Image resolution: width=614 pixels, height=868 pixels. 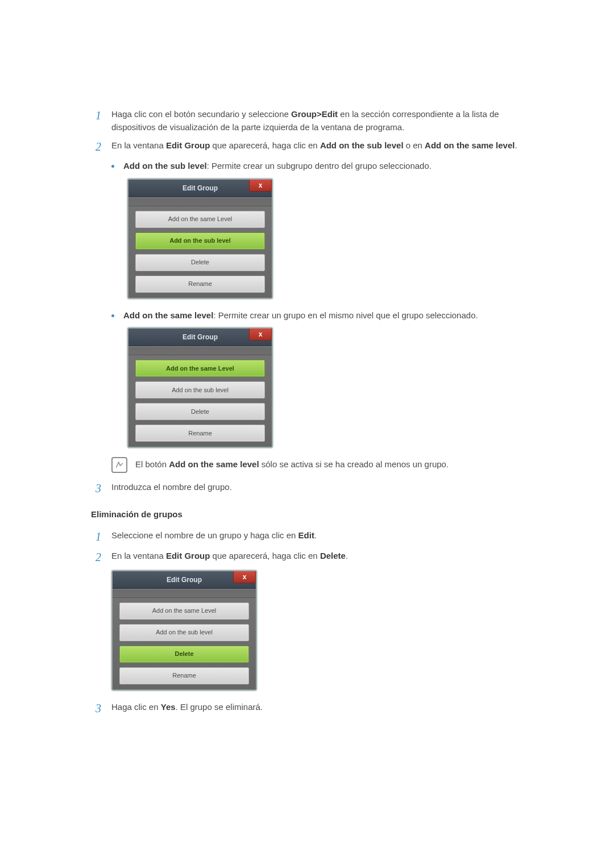 I want to click on step-text: Haga clic con el botón secundario y sele…, so click(x=326, y=121).